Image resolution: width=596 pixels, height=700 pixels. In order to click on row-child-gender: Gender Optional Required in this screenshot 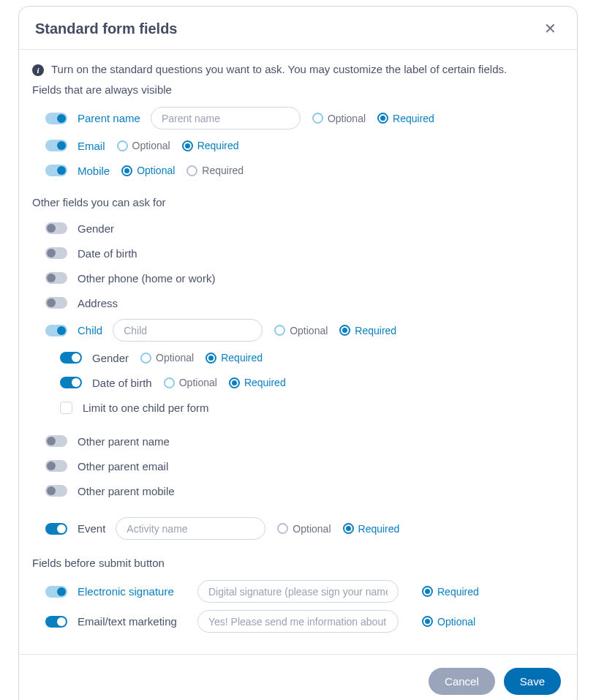, I will do `click(298, 358)`.